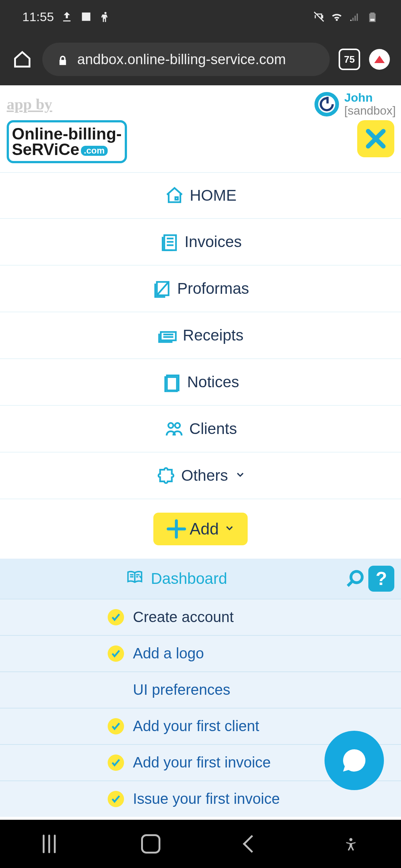  What do you see at coordinates (200, 617) in the screenshot?
I see `checklist-item: Create account` at bounding box center [200, 617].